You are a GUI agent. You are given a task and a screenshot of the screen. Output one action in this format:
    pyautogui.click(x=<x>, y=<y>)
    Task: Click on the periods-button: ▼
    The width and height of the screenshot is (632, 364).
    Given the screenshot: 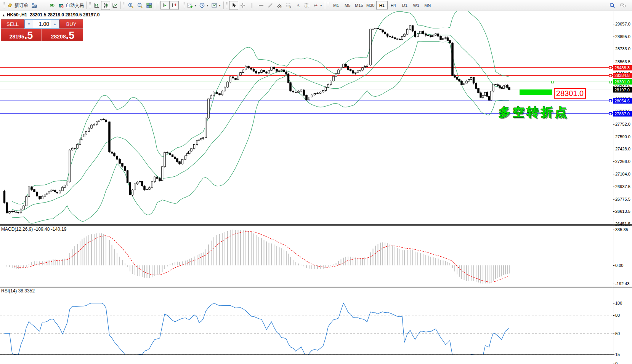 What is the action you would take?
    pyautogui.click(x=204, y=5)
    